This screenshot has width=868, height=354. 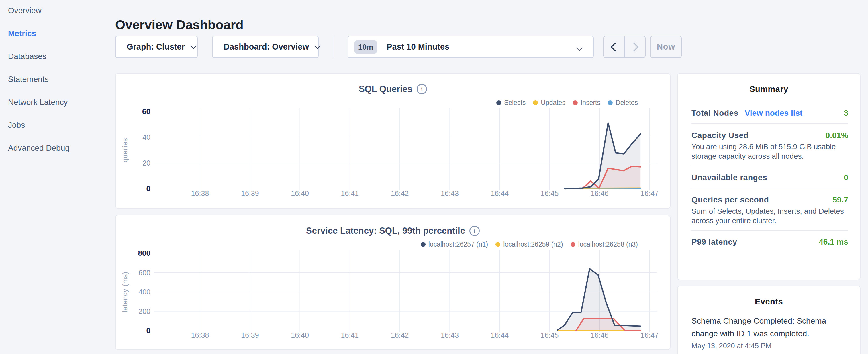 I want to click on summary-row-label: Total Nodes, so click(x=715, y=113).